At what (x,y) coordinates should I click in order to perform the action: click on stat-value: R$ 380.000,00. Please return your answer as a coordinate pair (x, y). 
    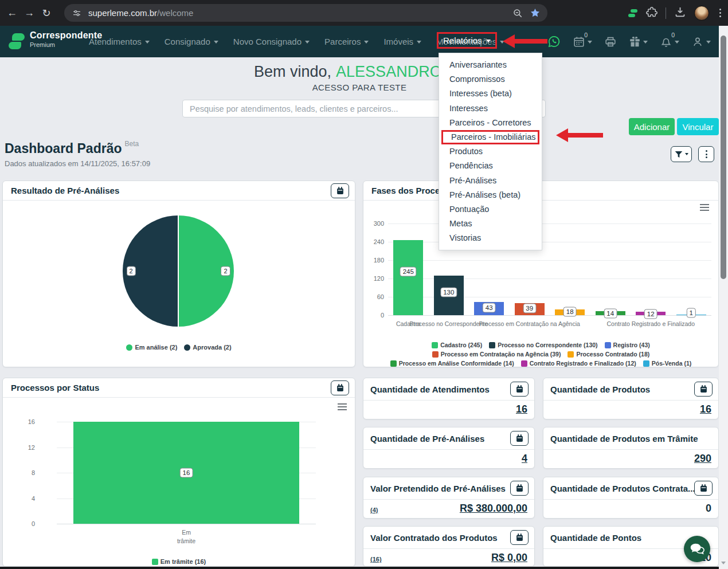
    Looking at the image, I should click on (494, 509).